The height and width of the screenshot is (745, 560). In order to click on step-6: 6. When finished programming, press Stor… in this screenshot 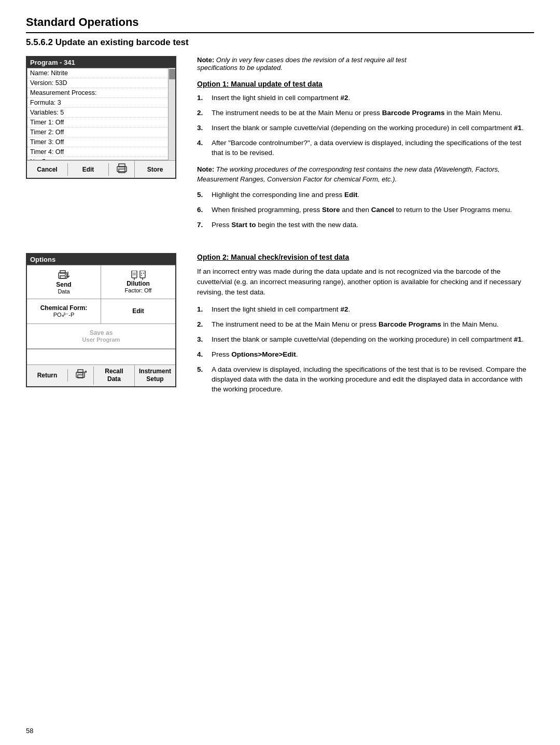, I will do `click(366, 210)`.